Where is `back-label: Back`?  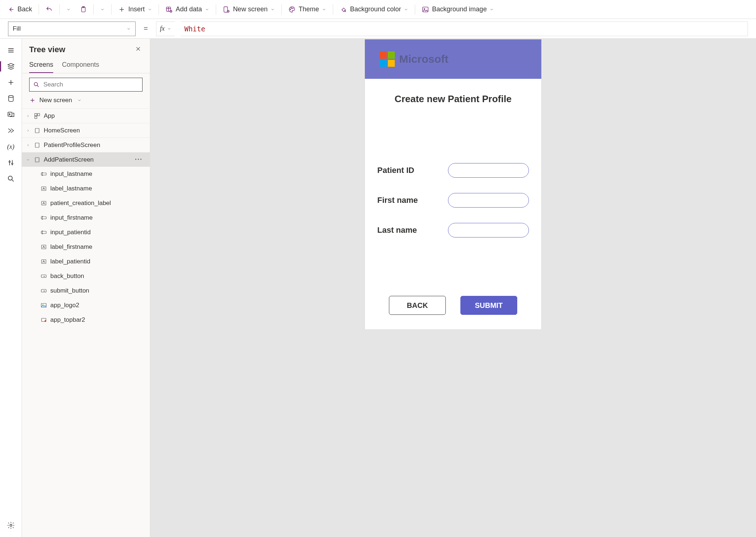
back-label: Back is located at coordinates (25, 9).